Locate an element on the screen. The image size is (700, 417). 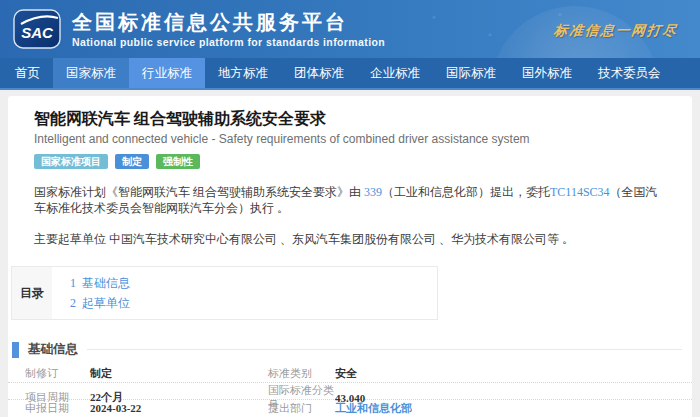
toc-link-basic-info: 1基础信息 is located at coordinates (100, 283).